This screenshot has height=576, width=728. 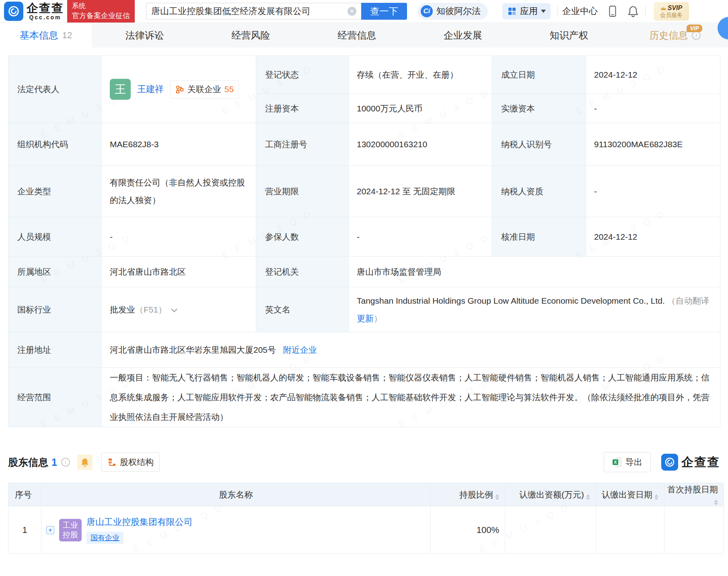 I want to click on shareholders-count: 1, so click(x=54, y=463).